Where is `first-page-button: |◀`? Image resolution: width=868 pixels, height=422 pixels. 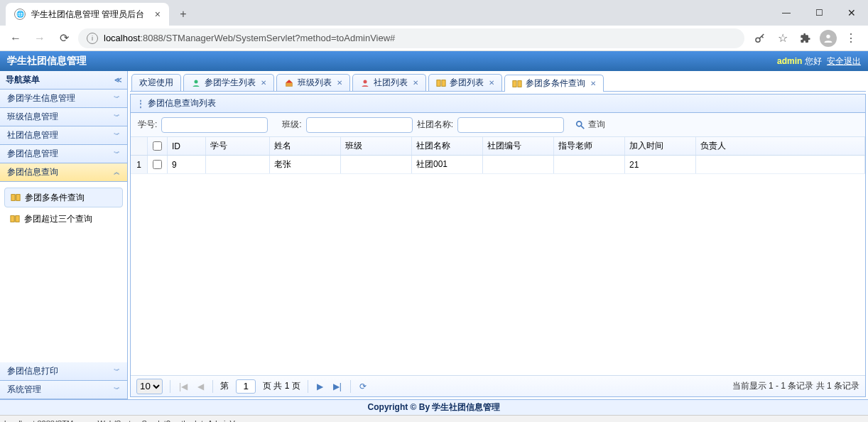
first-page-button: |◀ is located at coordinates (183, 386).